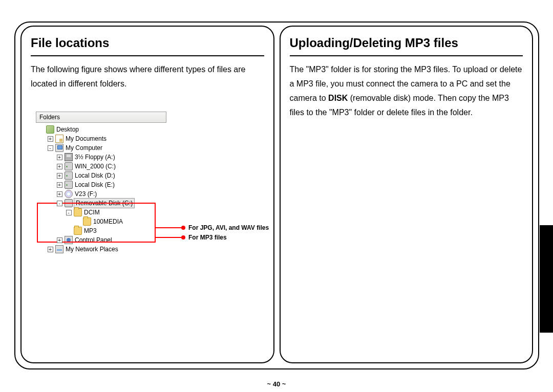 The image size is (553, 392). I want to click on tree-row: +Local Disk (D:), so click(101, 176).